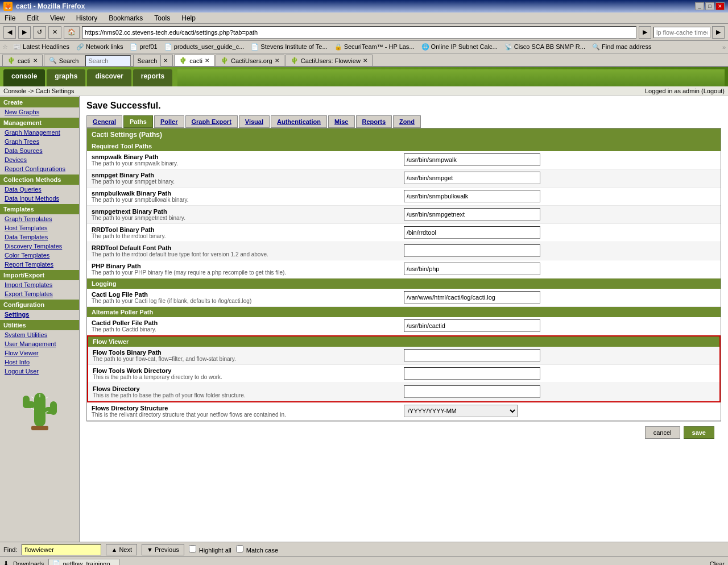 The height and width of the screenshot is (565, 728). Describe the element at coordinates (40, 160) in the screenshot. I see `sidebar-item-devices: Devices` at that location.